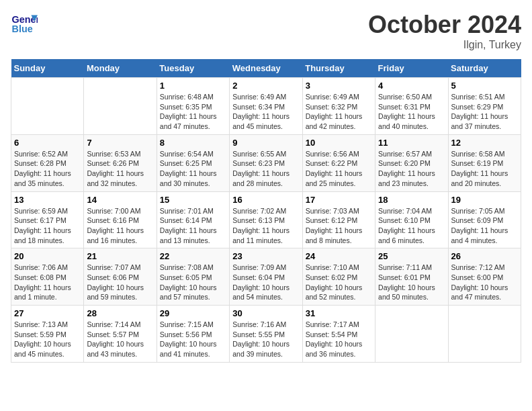 The height and width of the screenshot is (411, 532). What do you see at coordinates (266, 106) in the screenshot?
I see `calendar-day-cell: 2Sunrise: 6:49 AM Sunset: 6:34 PM Daylig…` at bounding box center [266, 106].